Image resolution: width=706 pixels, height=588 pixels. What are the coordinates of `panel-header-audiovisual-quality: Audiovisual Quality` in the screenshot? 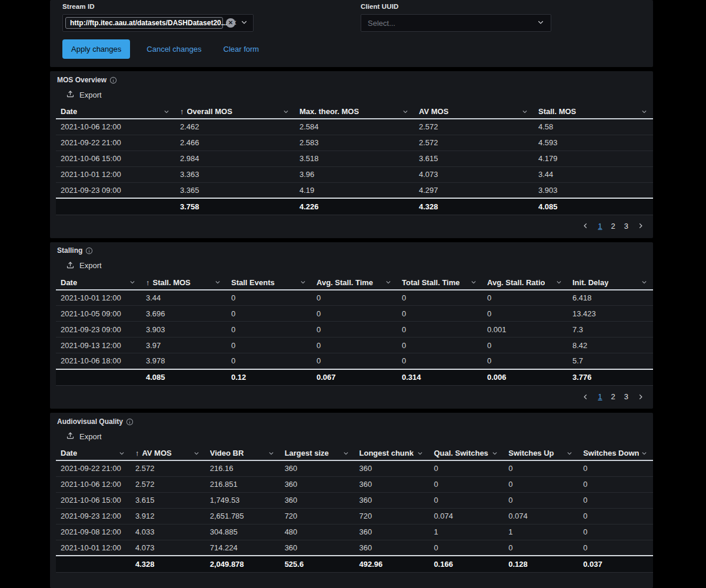 It's located at (352, 419).